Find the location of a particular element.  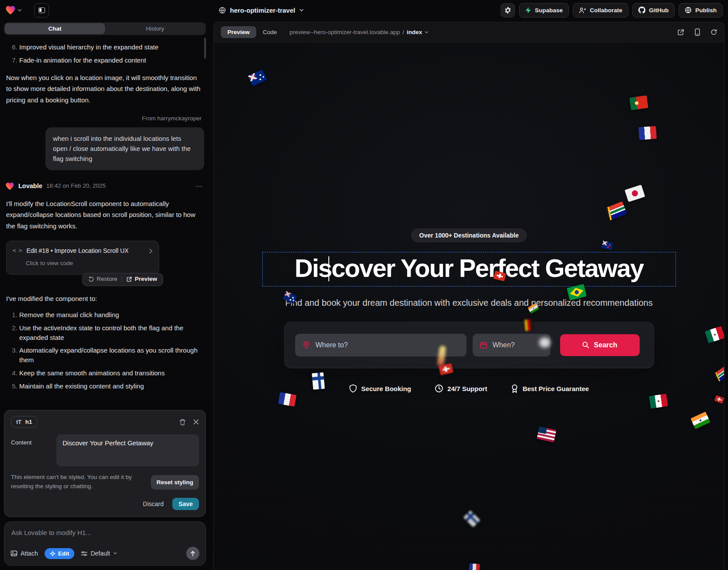

list-item: Keep the same smooth animations and tran… is located at coordinates (112, 373).